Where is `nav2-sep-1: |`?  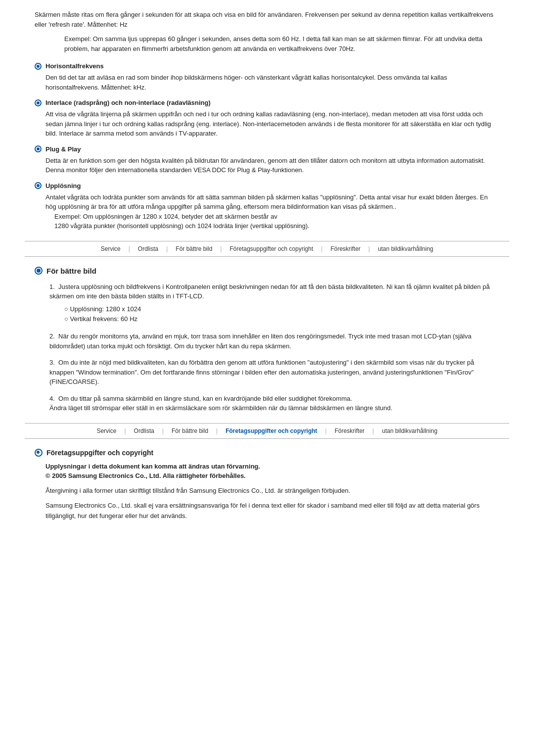 nav2-sep-1: | is located at coordinates (125, 431).